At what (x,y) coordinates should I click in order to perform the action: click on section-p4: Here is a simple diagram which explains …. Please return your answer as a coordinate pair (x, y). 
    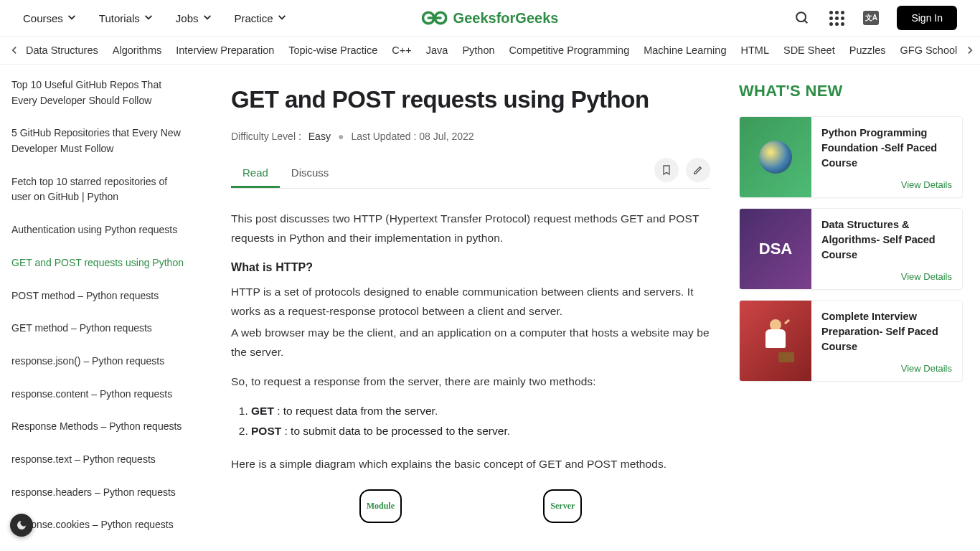
    Looking at the image, I should click on (471, 463).